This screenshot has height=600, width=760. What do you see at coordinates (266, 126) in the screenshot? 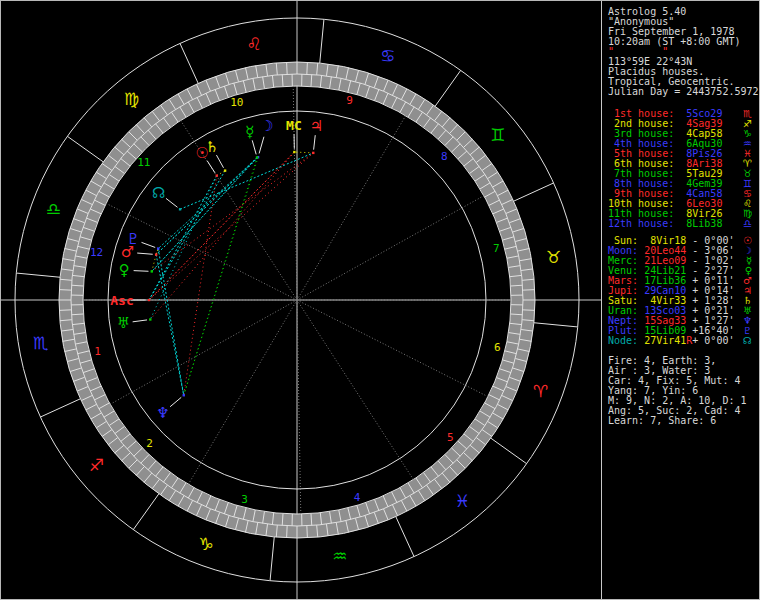
I see `planet-glyph-moon: ☽` at bounding box center [266, 126].